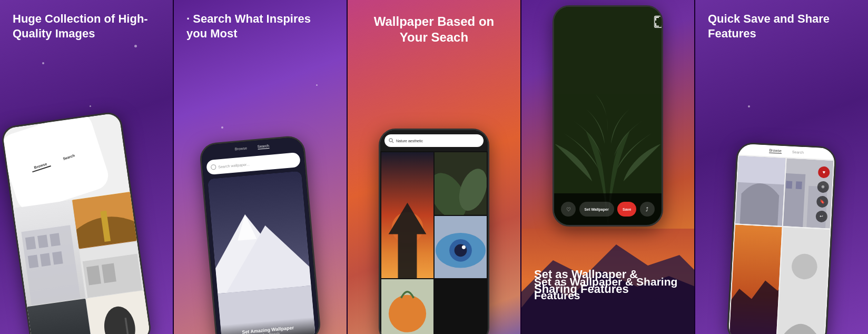  Describe the element at coordinates (434, 232) in the screenshot. I see `phone-screen: Nature aesthetic` at that location.